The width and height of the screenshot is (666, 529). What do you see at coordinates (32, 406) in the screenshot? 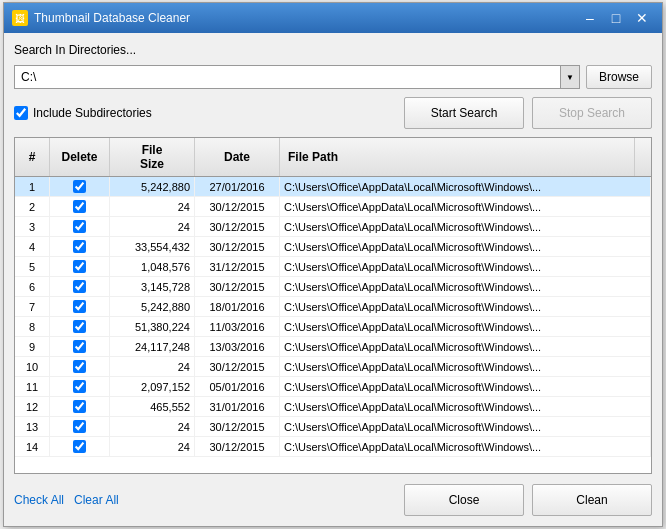
I see `cell-num: 12` at bounding box center [32, 406].